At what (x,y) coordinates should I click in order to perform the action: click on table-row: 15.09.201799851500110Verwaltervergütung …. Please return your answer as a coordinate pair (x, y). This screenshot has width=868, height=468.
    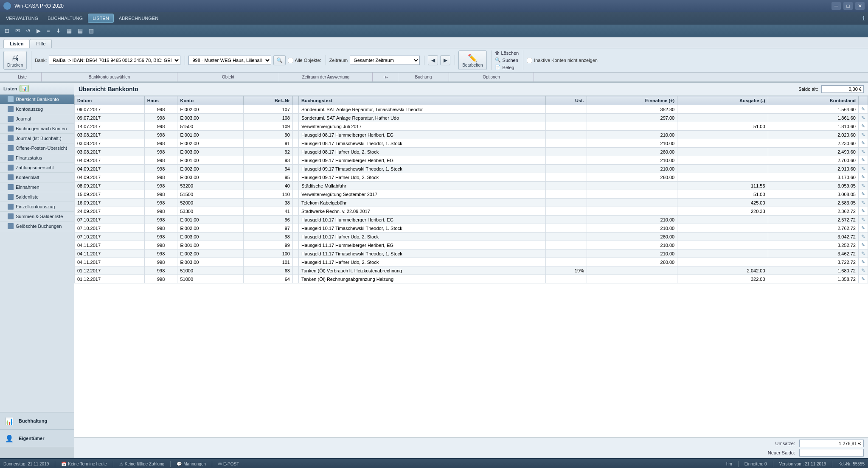
    Looking at the image, I should click on (471, 194).